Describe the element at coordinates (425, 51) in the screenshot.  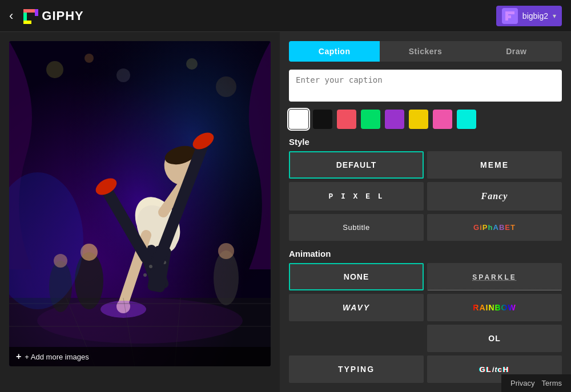
I see `tabs-bar: Caption Stickers Draw` at that location.